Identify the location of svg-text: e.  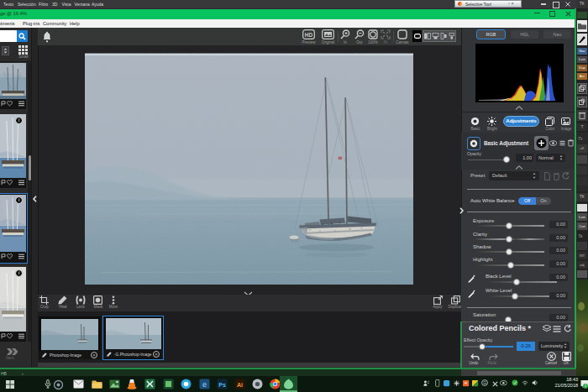
(205, 384).